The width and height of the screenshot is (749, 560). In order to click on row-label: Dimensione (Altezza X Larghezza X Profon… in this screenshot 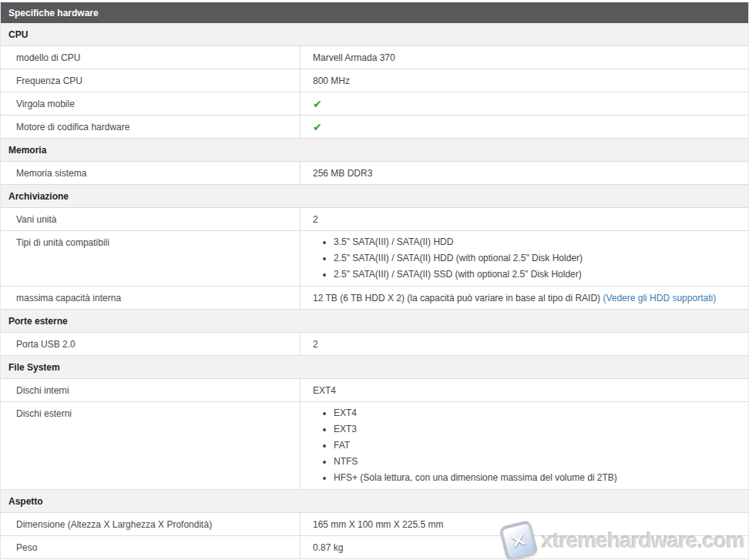, I will do `click(151, 524)`.